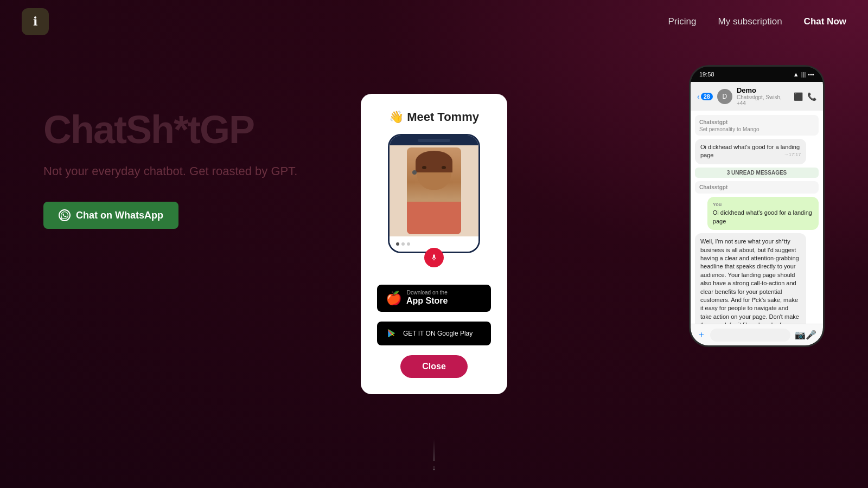 Image resolution: width=868 pixels, height=488 pixels. What do you see at coordinates (434, 298) in the screenshot?
I see `app-store-button: 🍎 Download on the App Store` at bounding box center [434, 298].